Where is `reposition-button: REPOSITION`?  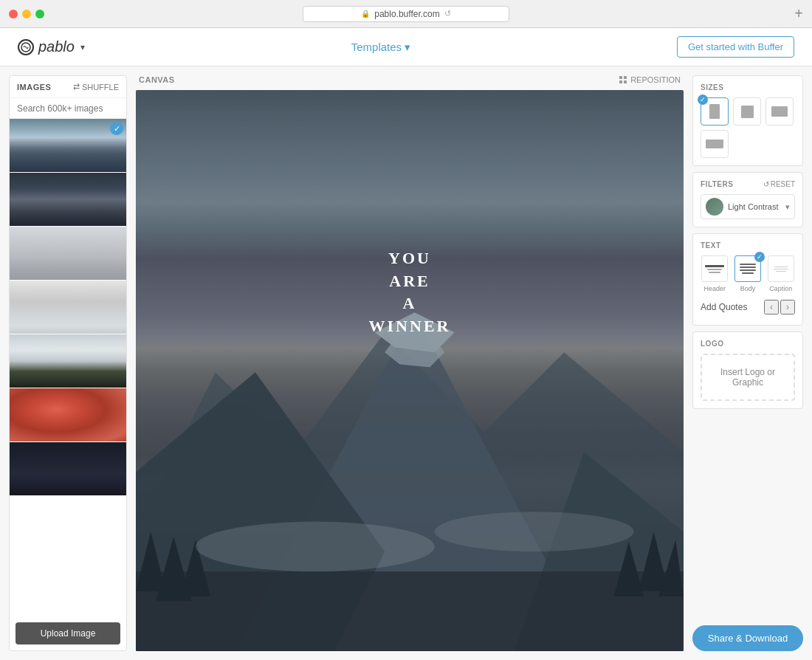 reposition-button: REPOSITION is located at coordinates (650, 80).